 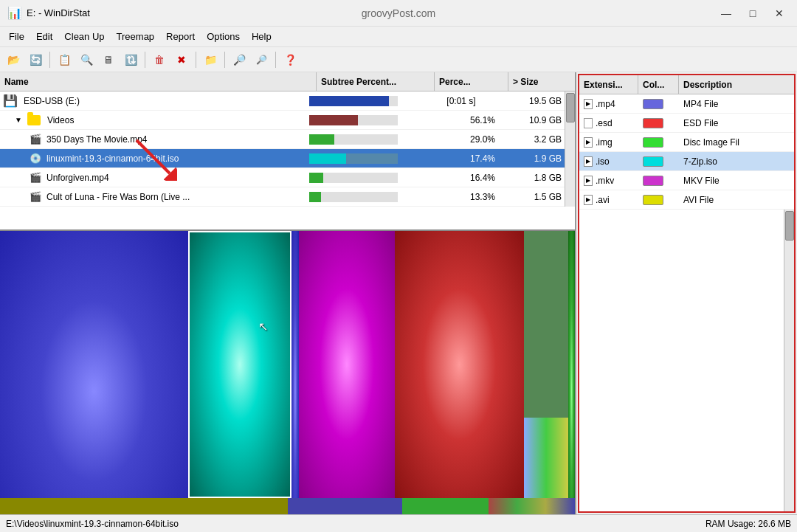 What do you see at coordinates (686, 142) in the screenshot?
I see `list-item: ▶ .img Disc Image Fil` at bounding box center [686, 142].